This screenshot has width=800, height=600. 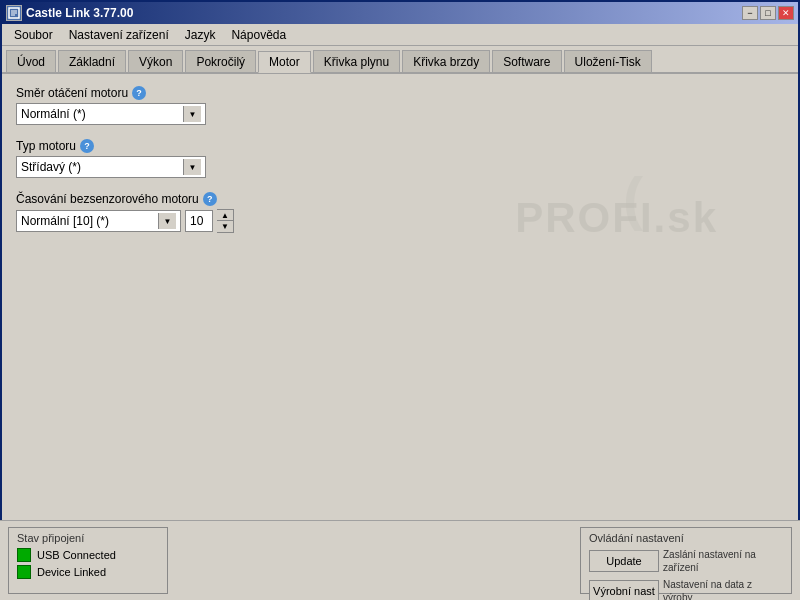 I want to click on device-led, so click(x=24, y=572).